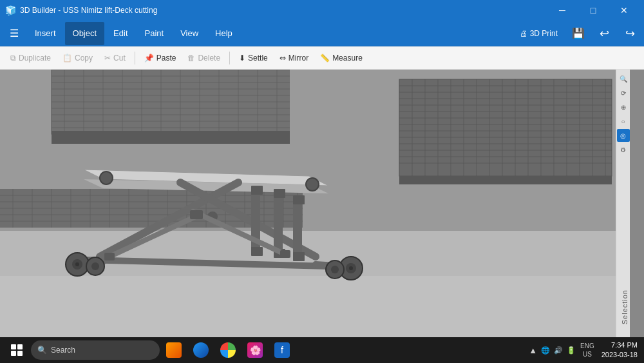  Describe the element at coordinates (623, 107) in the screenshot. I see `add-icon: ⊕` at that location.